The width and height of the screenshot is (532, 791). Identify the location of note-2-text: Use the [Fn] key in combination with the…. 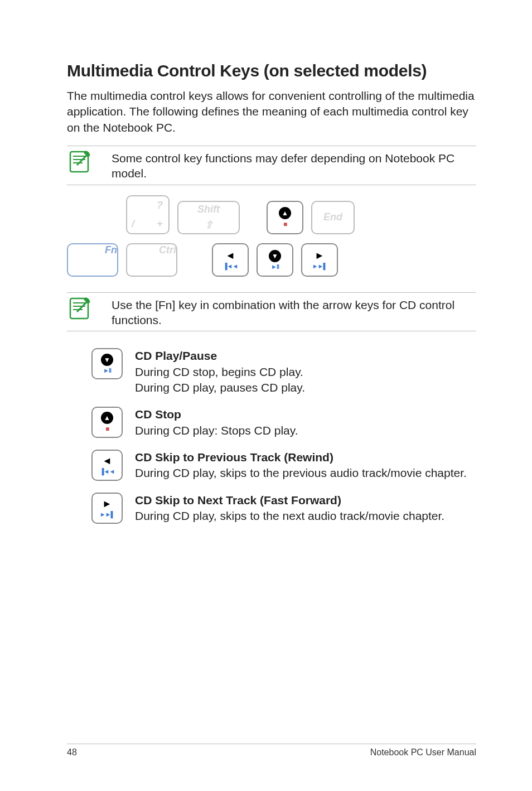
(294, 312).